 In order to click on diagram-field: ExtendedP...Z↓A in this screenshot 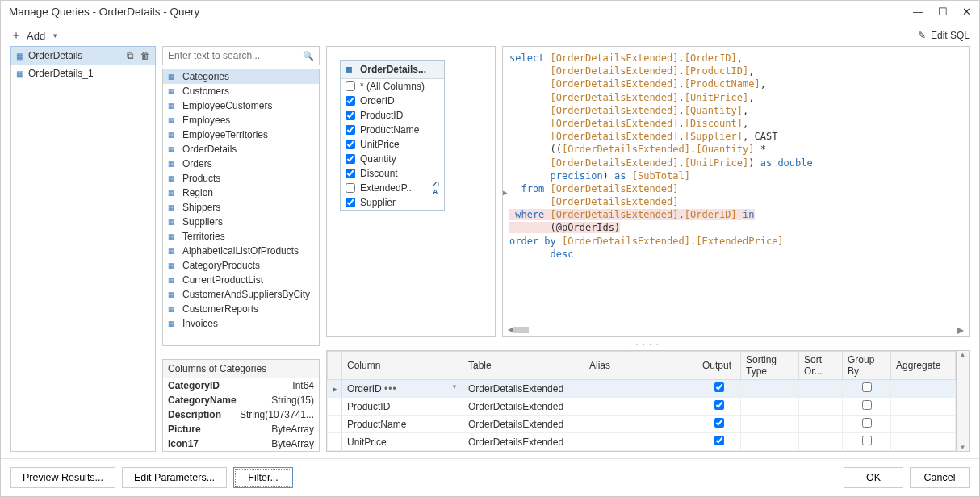, I will do `click(392, 188)`.